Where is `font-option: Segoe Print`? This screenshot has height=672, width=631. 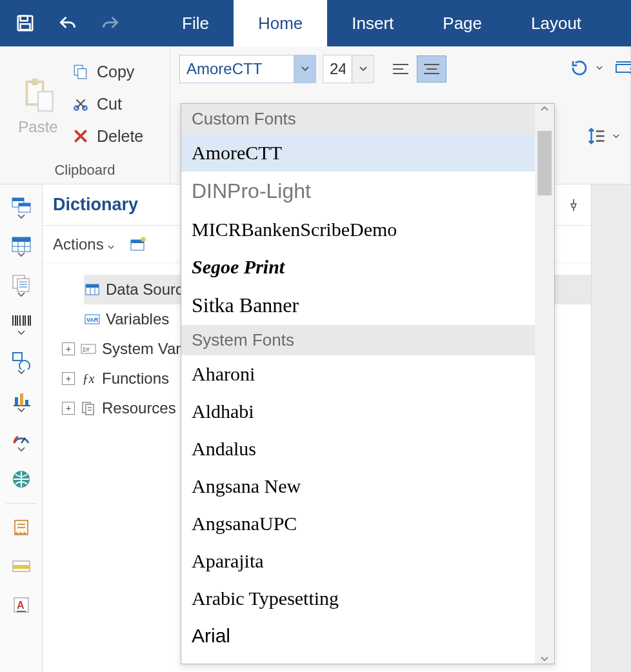 font-option: Segoe Print is located at coordinates (358, 267).